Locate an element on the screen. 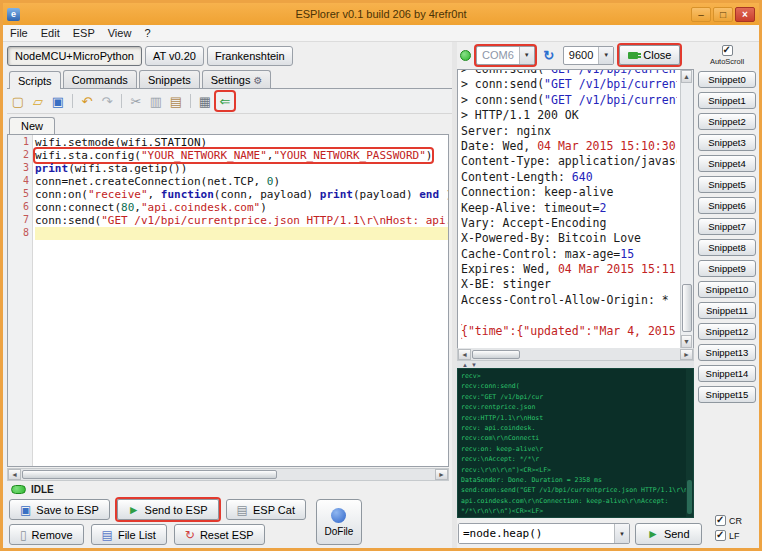  snippet-button-4: Snippet4 is located at coordinates (727, 164).